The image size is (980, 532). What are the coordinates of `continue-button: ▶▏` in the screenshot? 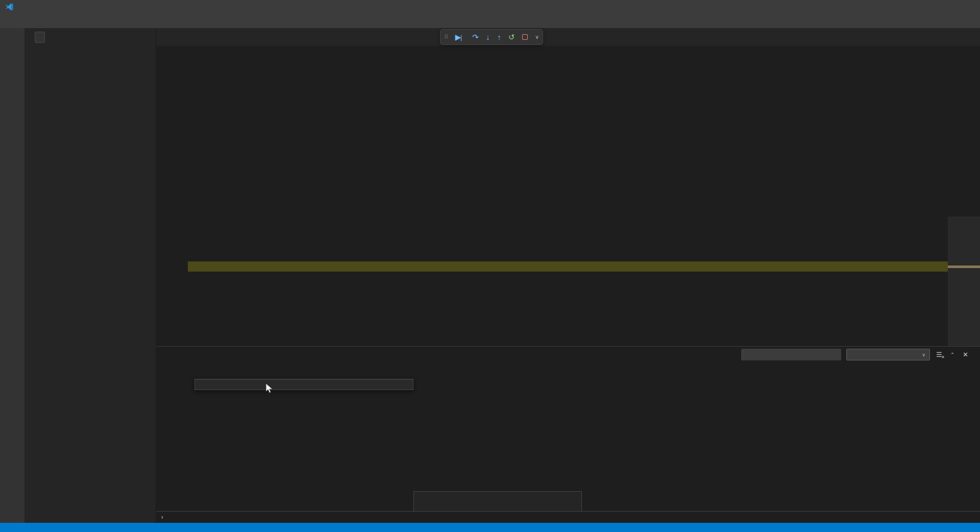 It's located at (460, 37).